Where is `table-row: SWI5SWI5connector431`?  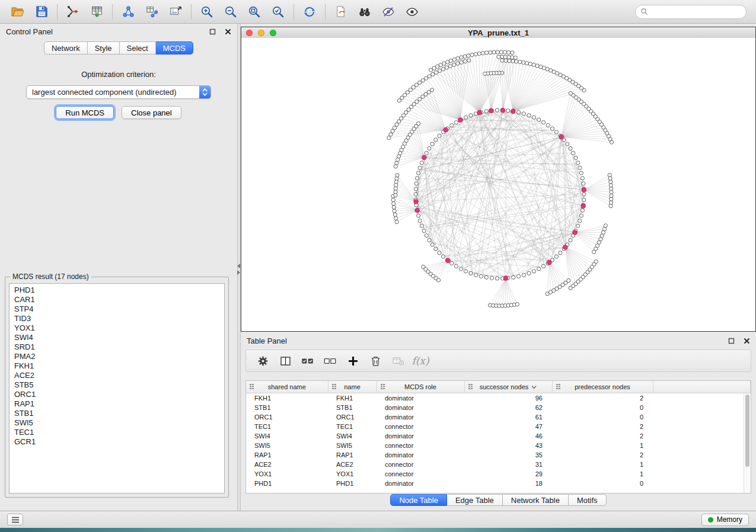
table-row: SWI5SWI5connector431 is located at coordinates (498, 446).